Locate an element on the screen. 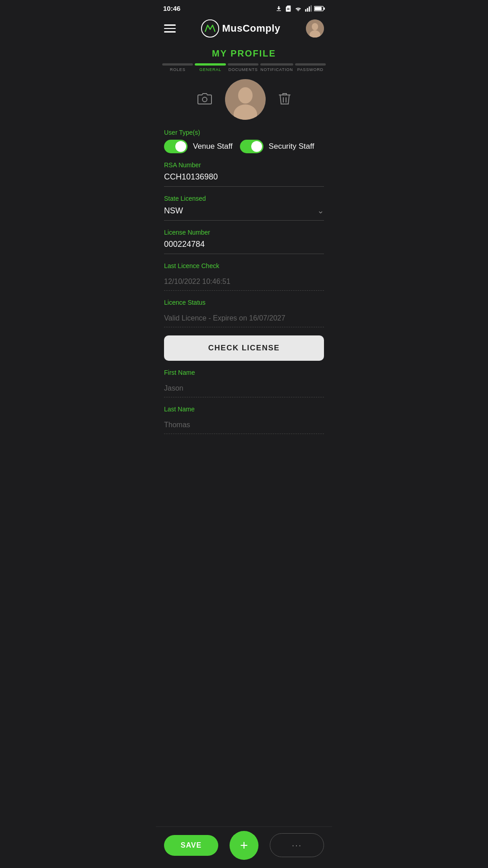 Image resolution: width=488 pixels, height=868 pixels. security-staff-toggle is located at coordinates (252, 146).